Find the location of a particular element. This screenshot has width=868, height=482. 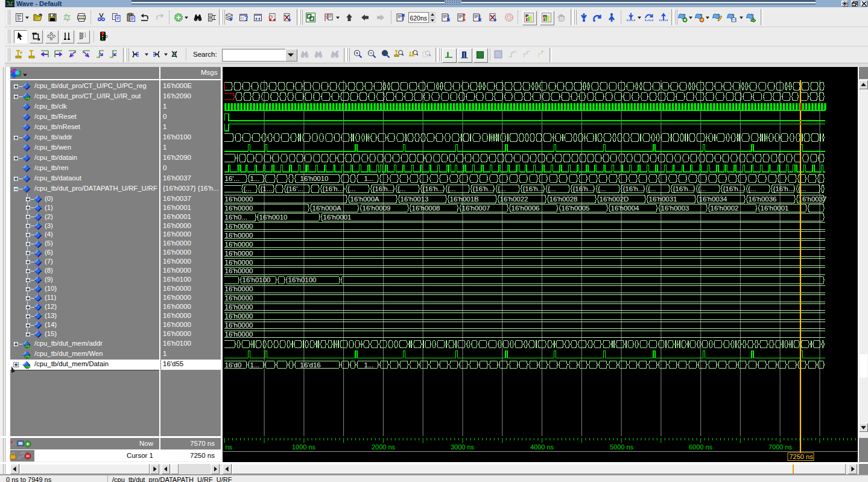

svg-text: 16'h0005 is located at coordinates (575, 208).